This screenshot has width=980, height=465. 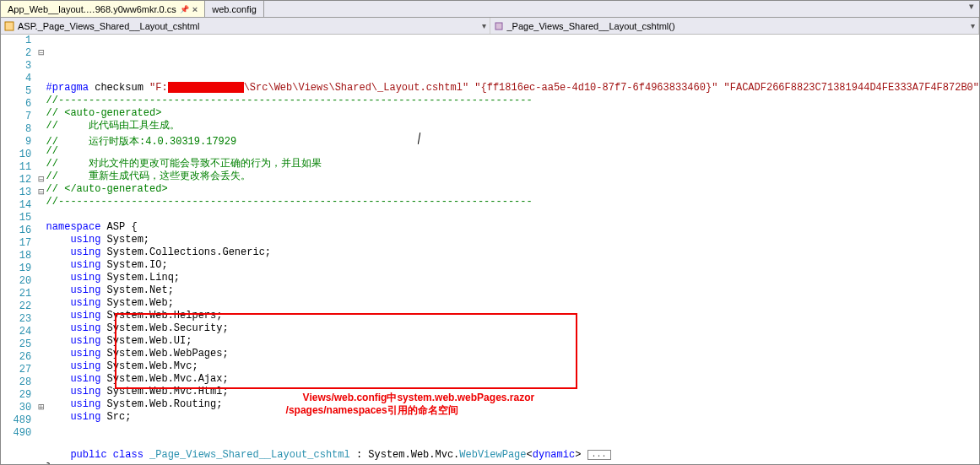 I want to click on code-line: // 重新生成代码，这些更改将会丢失。, so click(x=513, y=177).